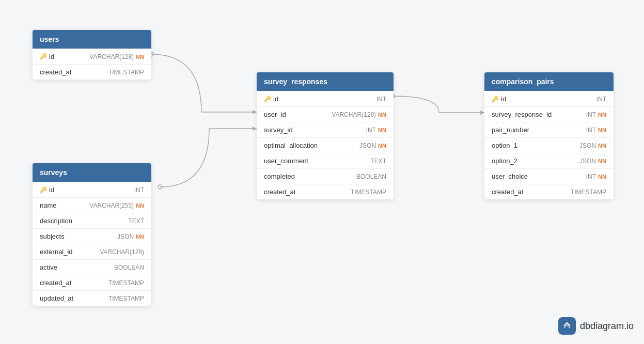 The image size is (644, 344). What do you see at coordinates (92, 173) in the screenshot?
I see `surveys-table-header: surveys` at bounding box center [92, 173].